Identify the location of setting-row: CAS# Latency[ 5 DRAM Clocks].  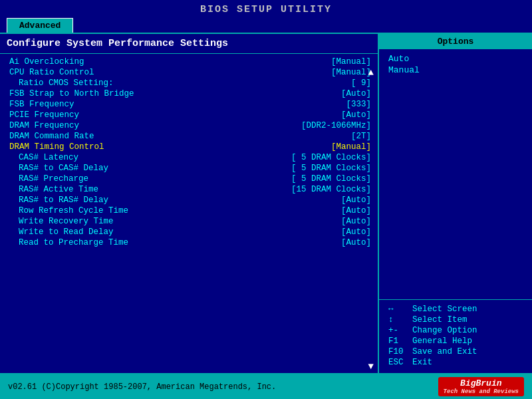
(189, 158).